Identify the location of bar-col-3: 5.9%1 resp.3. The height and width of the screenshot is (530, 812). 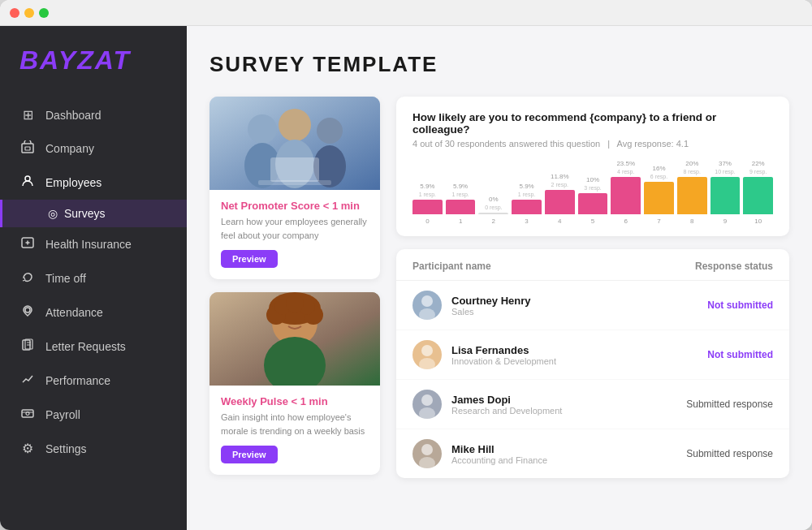
(526, 192).